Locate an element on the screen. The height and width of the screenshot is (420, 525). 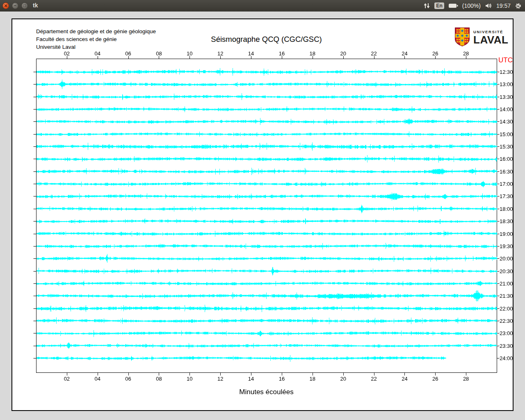
utc-row-label: 17:00 is located at coordinates (506, 184).